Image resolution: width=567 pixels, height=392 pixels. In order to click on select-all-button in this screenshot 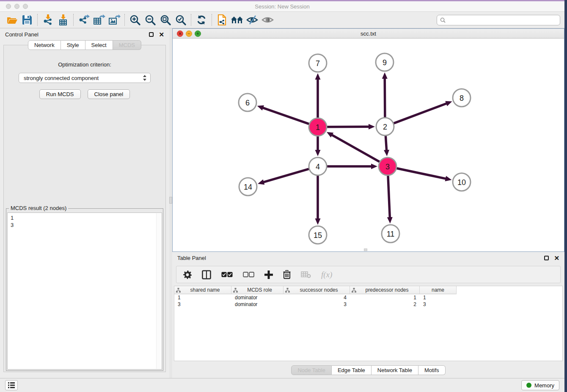, I will do `click(227, 275)`.